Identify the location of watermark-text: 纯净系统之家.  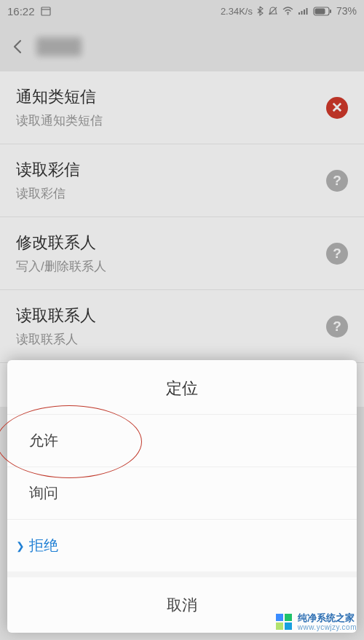
(328, 618).